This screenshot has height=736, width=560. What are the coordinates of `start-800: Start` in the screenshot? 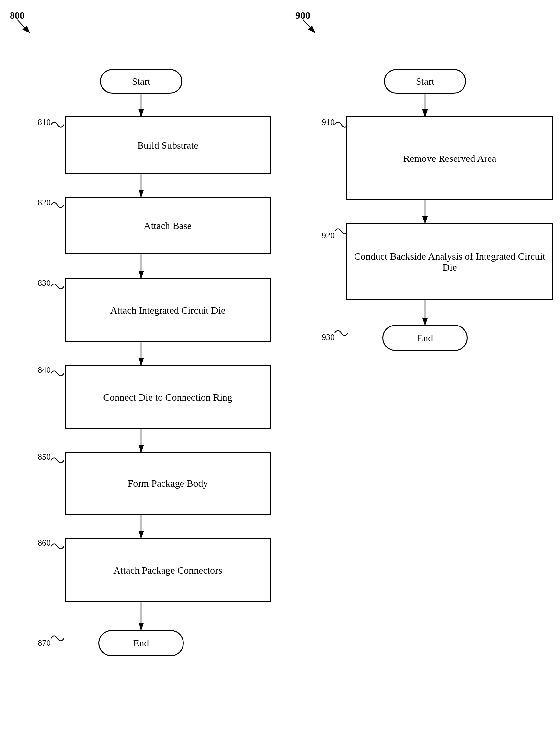 It's located at (141, 81).